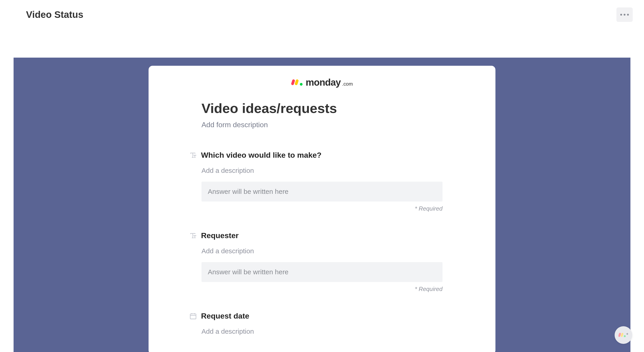  I want to click on header-bar: Video Status, so click(322, 15).